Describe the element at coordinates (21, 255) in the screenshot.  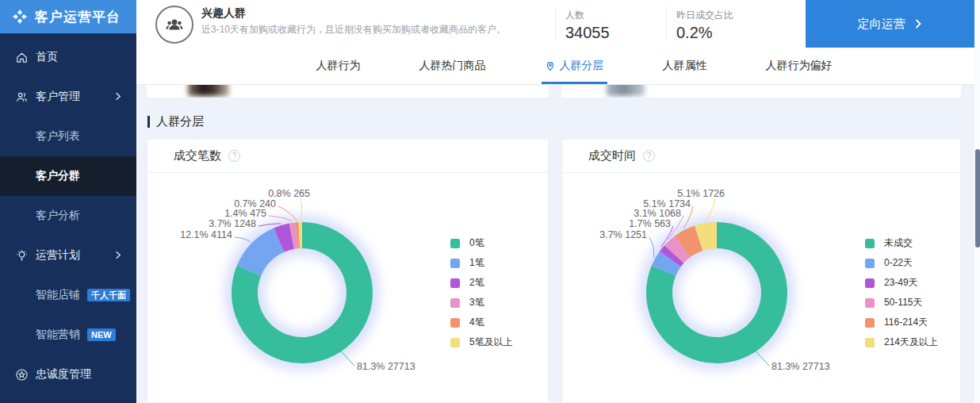
I see `bulb-icon` at that location.